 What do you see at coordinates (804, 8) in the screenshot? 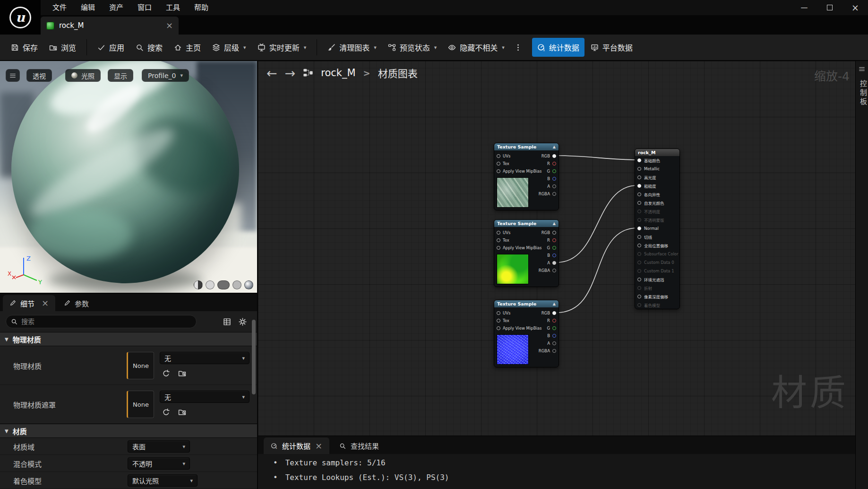
I see `minimize-button: —` at bounding box center [804, 8].